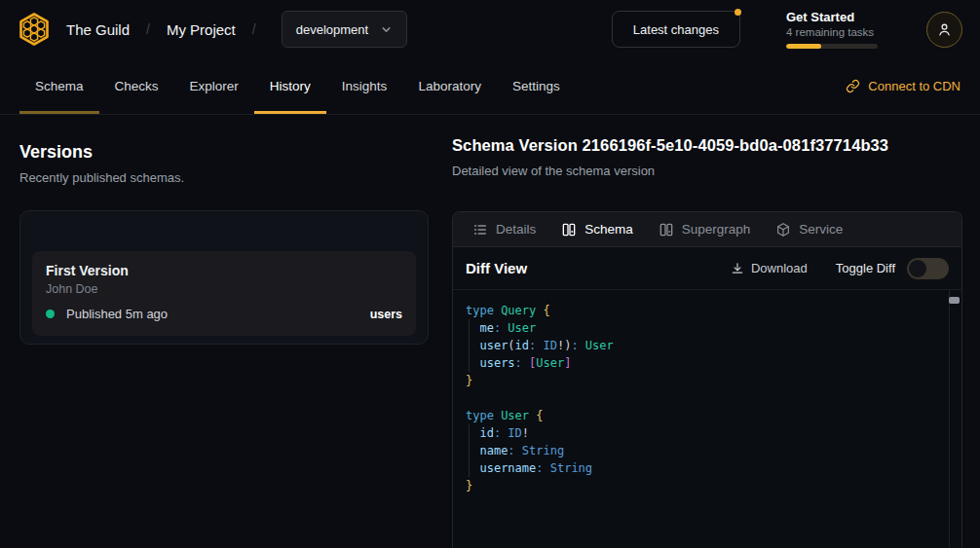 The image size is (980, 548). Describe the element at coordinates (707, 158) in the screenshot. I see `version-detail-header: Schema Version 2166196f-5e10-4059-bd0a-0…` at that location.